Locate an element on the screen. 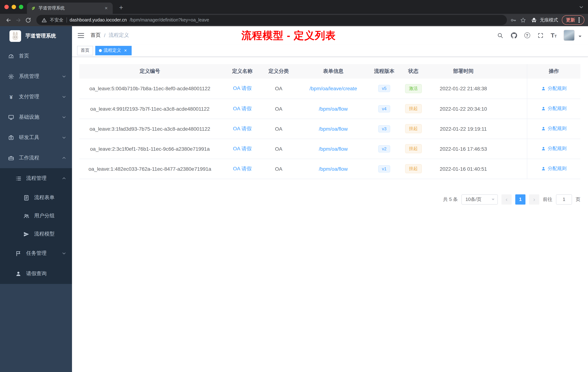  next-page-button is located at coordinates (534, 199).